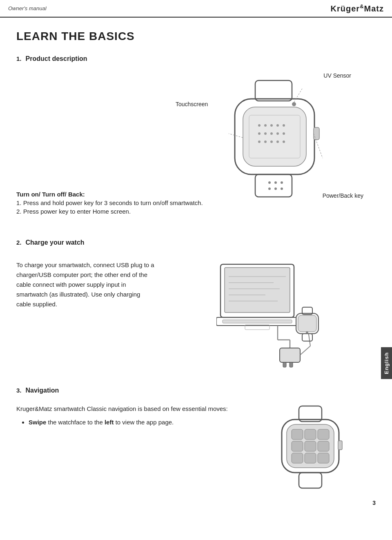 The image size is (392, 540). I want to click on nav-watch-svg, so click(310, 447).